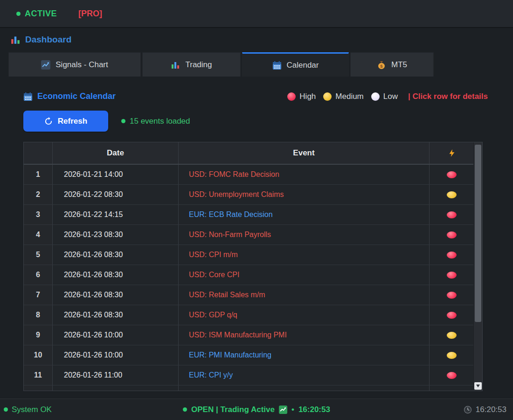 This screenshot has height=420, width=513. I want to click on event-name, so click(304, 388).